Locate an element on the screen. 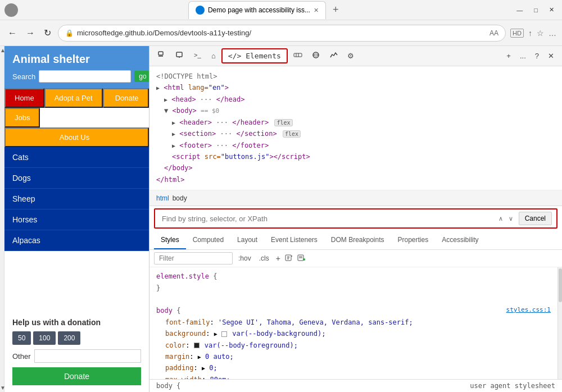  new-tab-button: + is located at coordinates (336, 10).